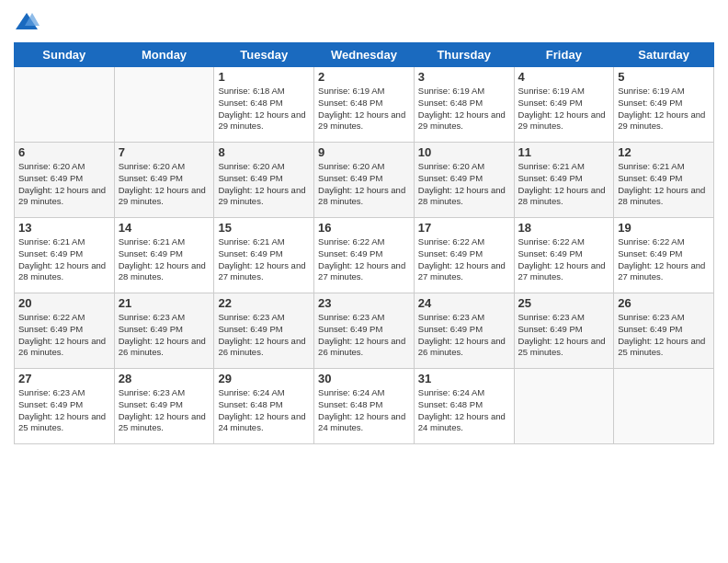 Image resolution: width=728 pixels, height=563 pixels. I want to click on calendar-cell: 23Sunrise: 6:23 AM Sunset: 6:49 PM Dayli…, so click(364, 331).